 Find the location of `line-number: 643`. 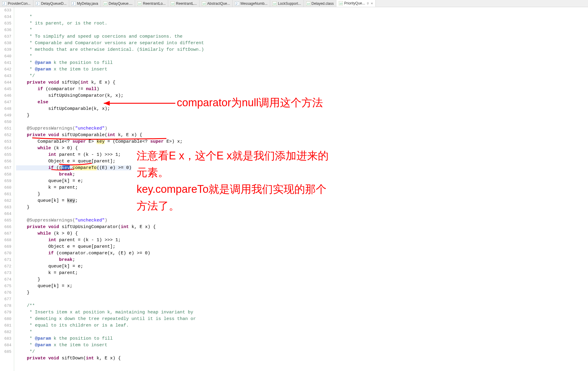

line-number: 643 is located at coordinates (6, 76).